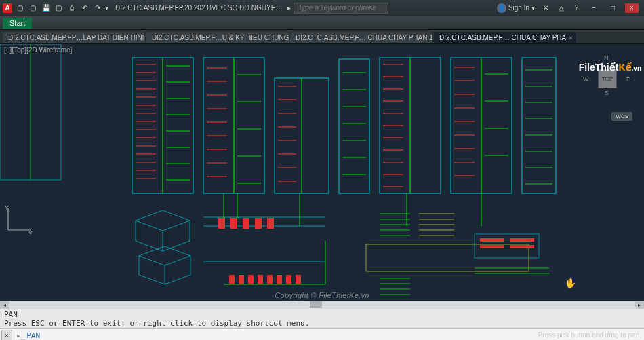 This screenshot has width=644, height=340. I want to click on command-history: PAN Press ESC or ENTER to exit, or right…, so click(322, 319).